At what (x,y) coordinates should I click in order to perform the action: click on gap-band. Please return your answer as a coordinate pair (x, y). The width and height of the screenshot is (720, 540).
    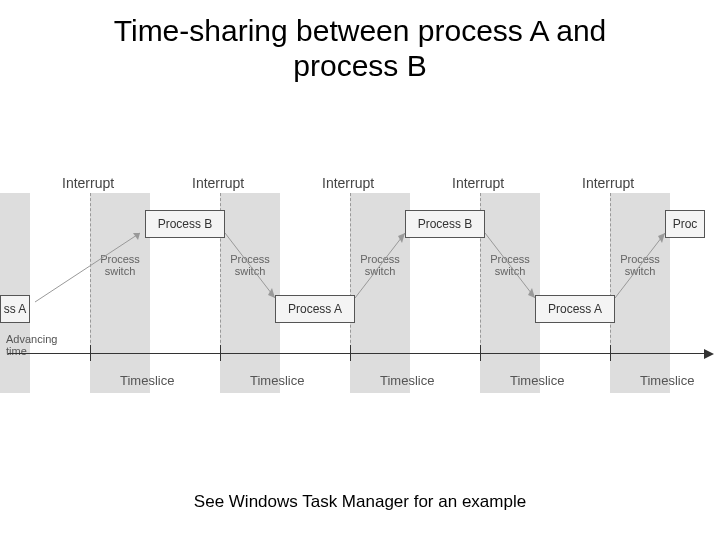
    Looking at the image, I should click on (15, 293).